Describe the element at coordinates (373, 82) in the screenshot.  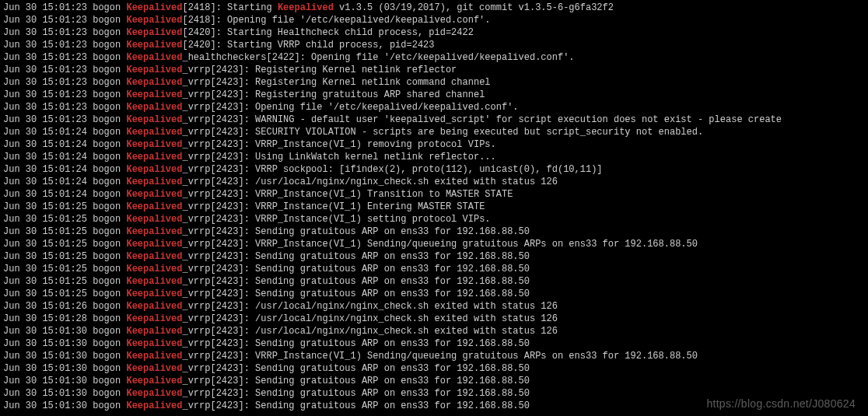
I see `log-message: Registering Kernel netlink command chann…` at that location.